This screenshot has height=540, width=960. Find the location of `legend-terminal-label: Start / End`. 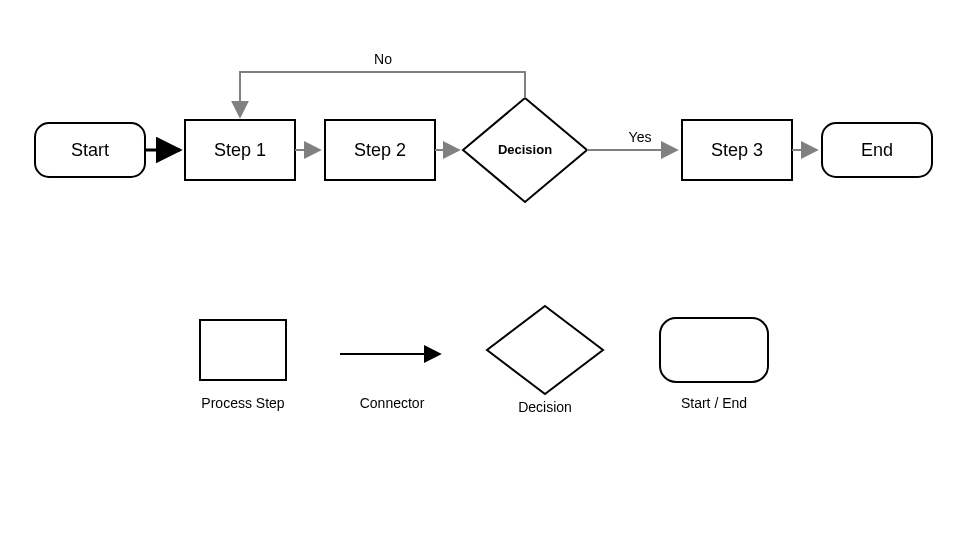

legend-terminal-label: Start / End is located at coordinates (714, 403).